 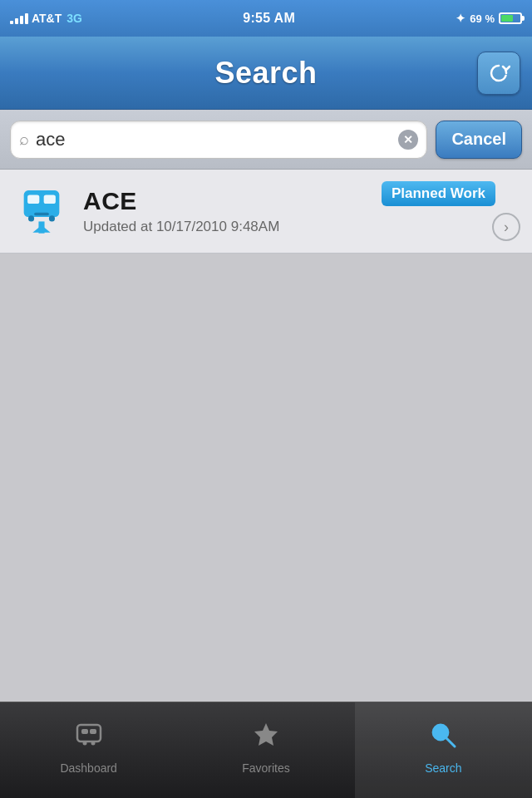 I want to click on bluetooth-icon: ✦, so click(x=461, y=18).